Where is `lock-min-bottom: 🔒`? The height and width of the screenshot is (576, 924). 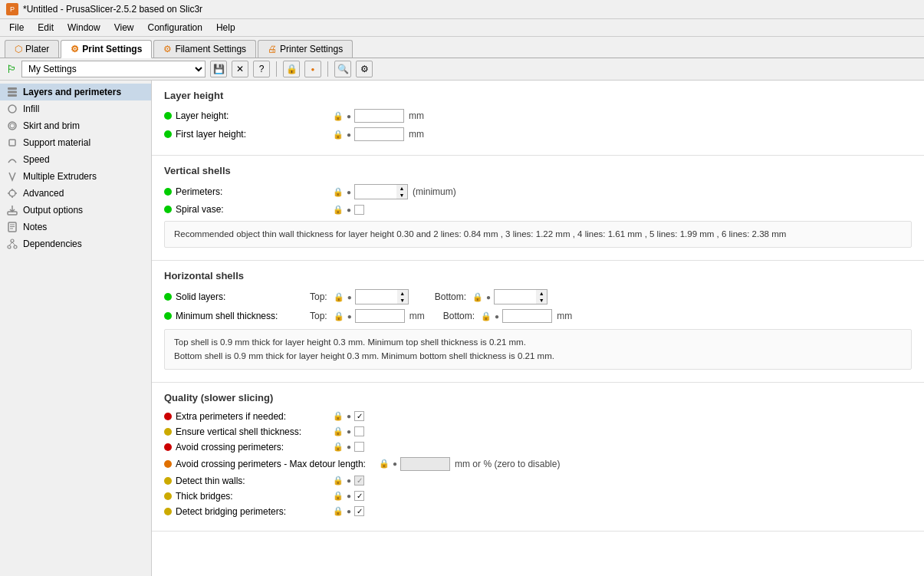 lock-min-bottom: 🔒 is located at coordinates (486, 316).